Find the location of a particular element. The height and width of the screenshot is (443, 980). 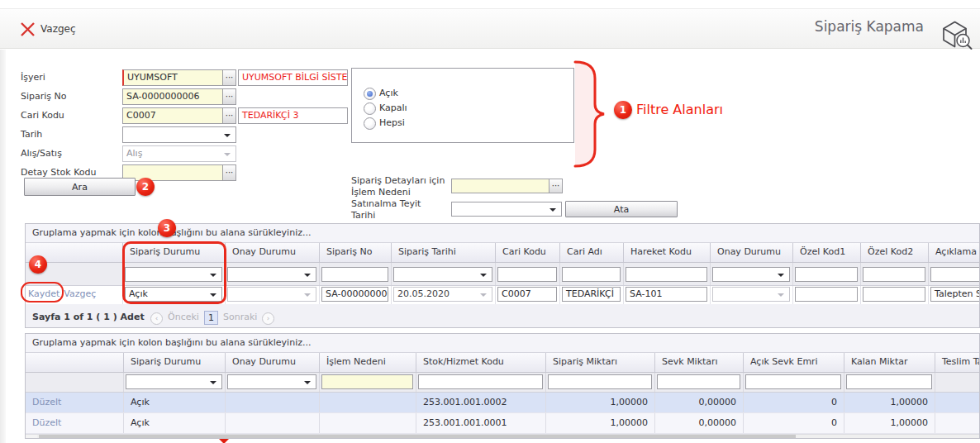

reason-input is located at coordinates (501, 186).